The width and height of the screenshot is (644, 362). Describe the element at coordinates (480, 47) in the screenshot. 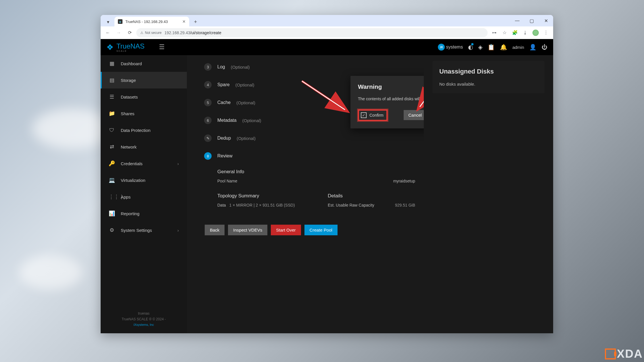

I see `truecommand-icon: ◈` at that location.